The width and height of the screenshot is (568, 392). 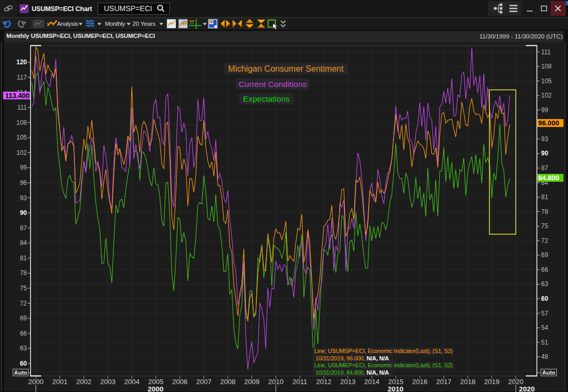 I want to click on svg-text: 2004, so click(x=132, y=381).